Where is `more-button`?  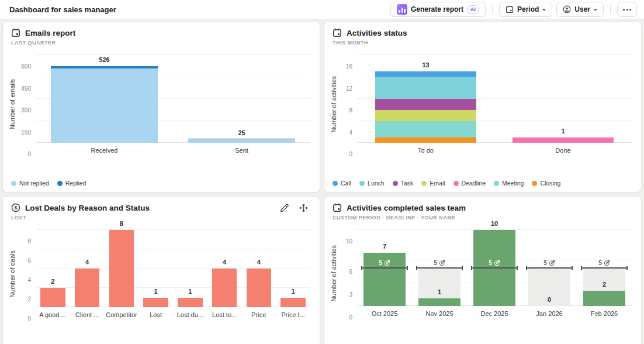
more-button is located at coordinates (627, 9).